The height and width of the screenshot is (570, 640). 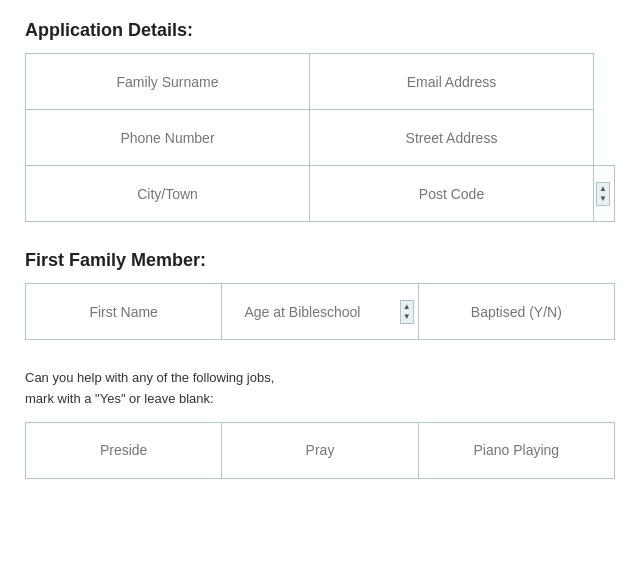 What do you see at coordinates (452, 194) in the screenshot?
I see `post-code-input` at bounding box center [452, 194].